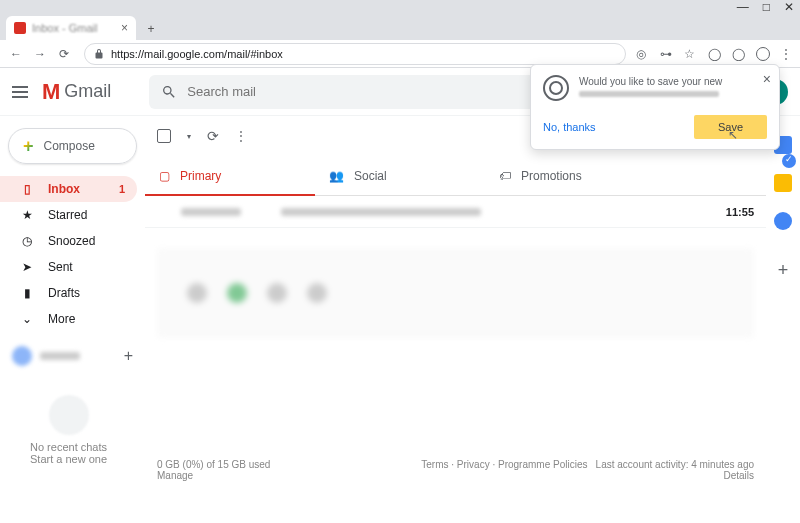 Image resolution: width=800 pixels, height=523 pixels. I want to click on address-bar: https://mail.google.com/mail/#inbox, so click(355, 54).